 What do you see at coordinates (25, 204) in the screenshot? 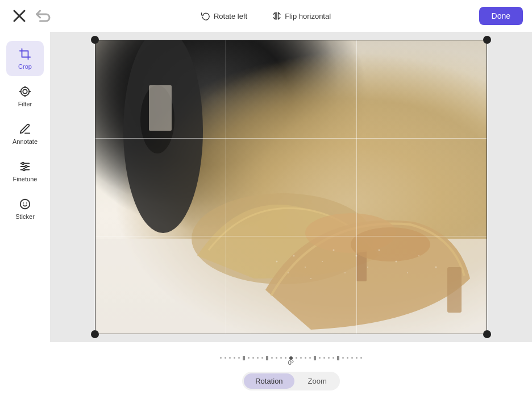
I see `sticker-icon` at bounding box center [25, 204].